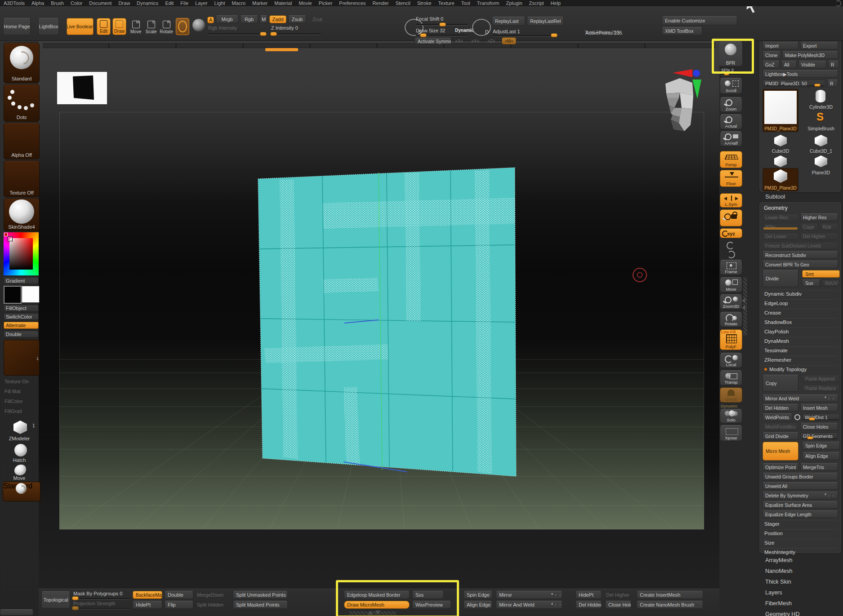 Image resolution: width=843 pixels, height=616 pixels. I want to click on section-fibermesh: FiberMesh, so click(779, 603).